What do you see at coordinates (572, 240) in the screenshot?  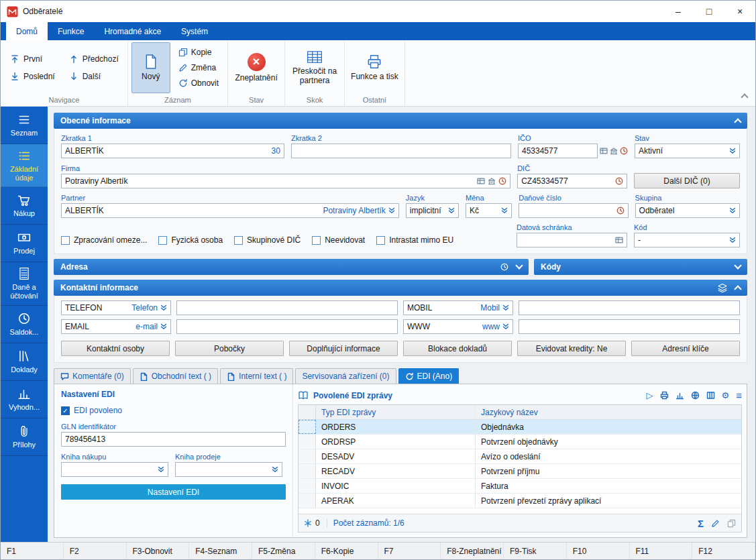 I see `datova-schranka-input` at bounding box center [572, 240].